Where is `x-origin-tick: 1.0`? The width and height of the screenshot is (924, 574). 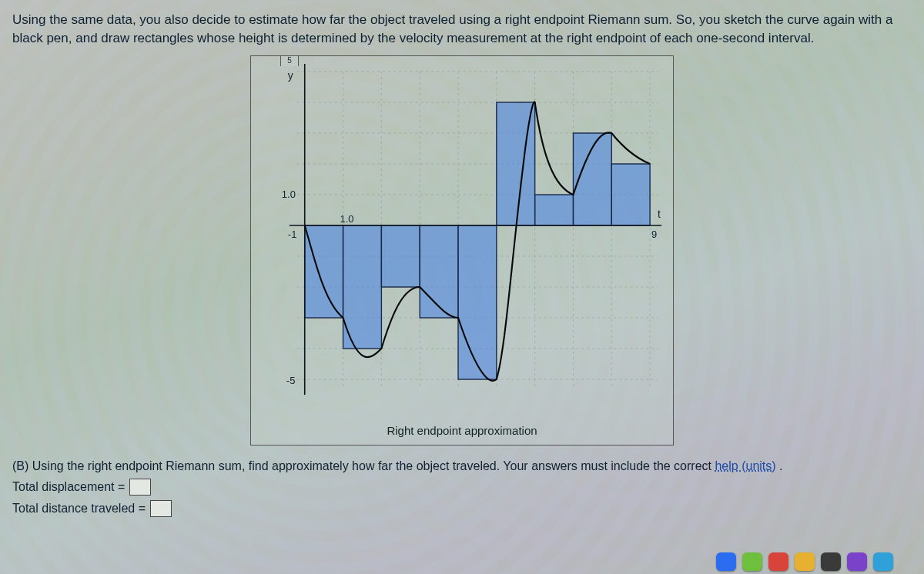 x-origin-tick: 1.0 is located at coordinates (347, 219).